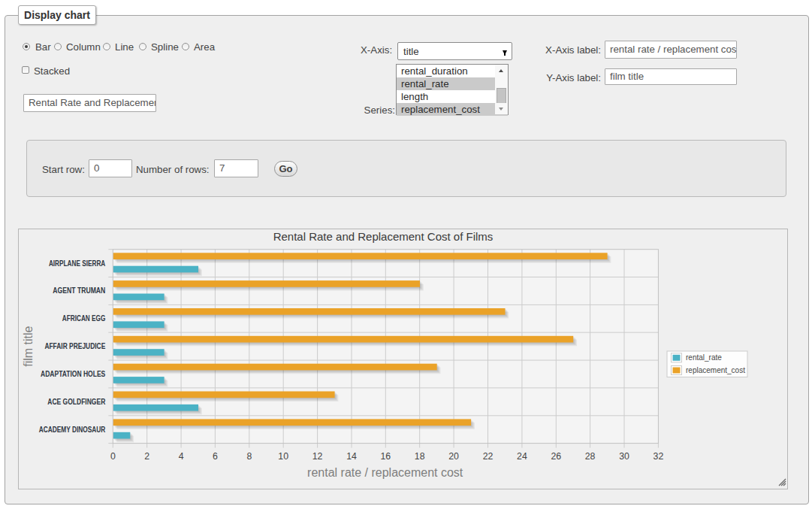 The width and height of the screenshot is (812, 512). What do you see at coordinates (385, 472) in the screenshot?
I see `svg-text: rental rate / replacement cost` at bounding box center [385, 472].